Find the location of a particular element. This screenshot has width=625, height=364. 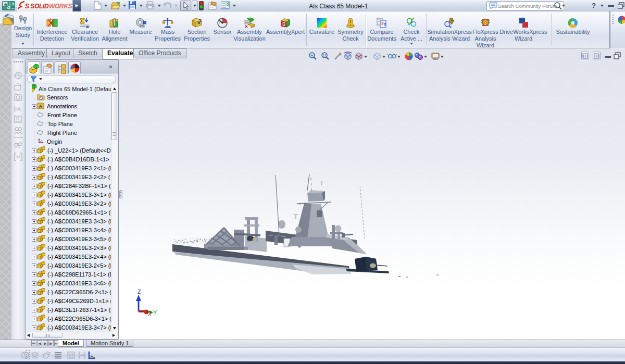

svg-text: S SOLID is located at coordinates (37, 6).